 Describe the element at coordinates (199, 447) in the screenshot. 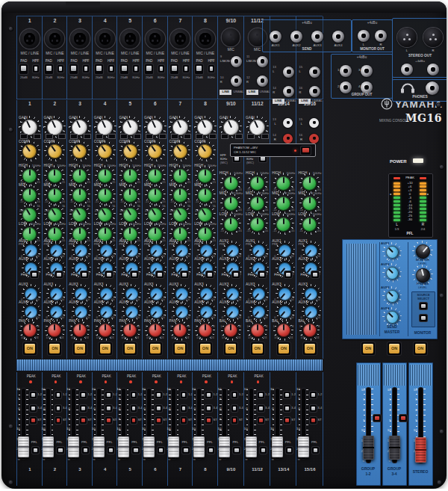

I see `ch8-fader` at that location.